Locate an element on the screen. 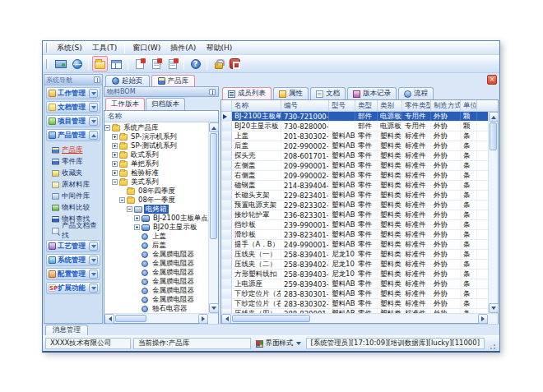  tree-node-18: 金属膜电阻器 is located at coordinates (156, 291).